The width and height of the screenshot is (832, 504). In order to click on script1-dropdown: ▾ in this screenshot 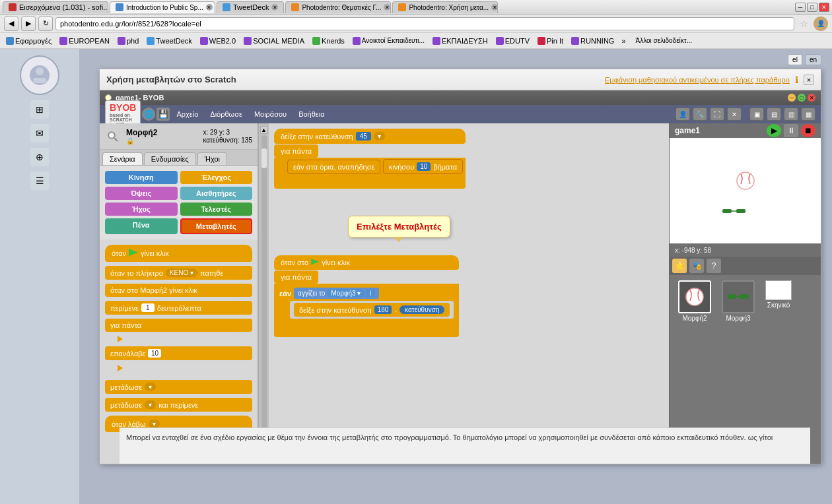, I will do `click(379, 136)`.